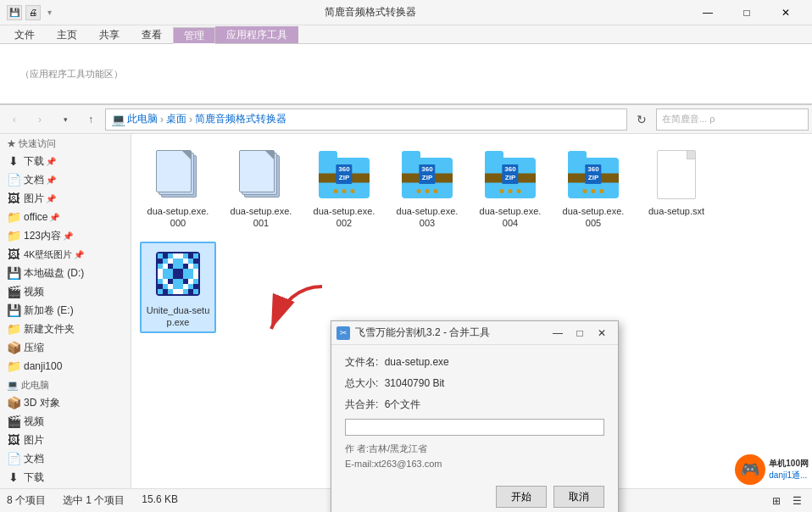 This screenshot has height=512, width=812. Describe the element at coordinates (510, 175) in the screenshot. I see `file-icon-004: 360ZIP` at that location.